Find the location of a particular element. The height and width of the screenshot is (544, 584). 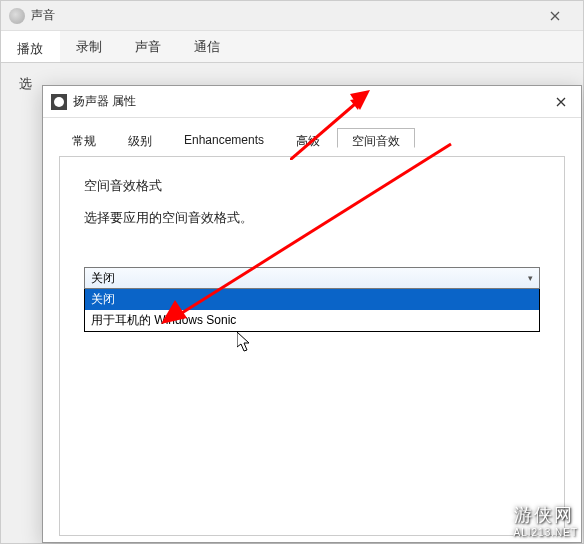

spatial-format-title: 空间音效格式 is located at coordinates (312, 186).